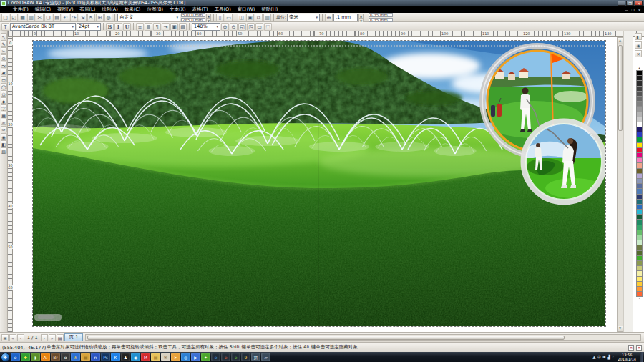  What do you see at coordinates (43, 10) in the screenshot?
I see `menu-item-2: 编辑(E)` at bounding box center [43, 10].